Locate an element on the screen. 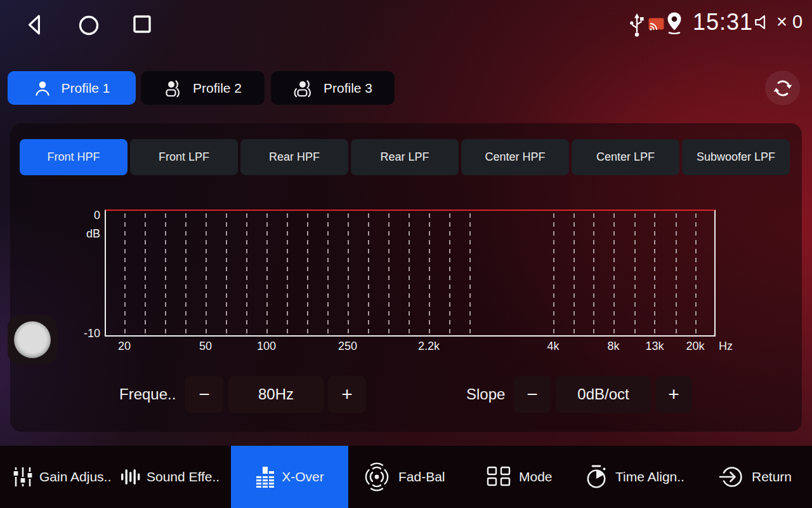  slope-minus-button: − is located at coordinates (532, 394).